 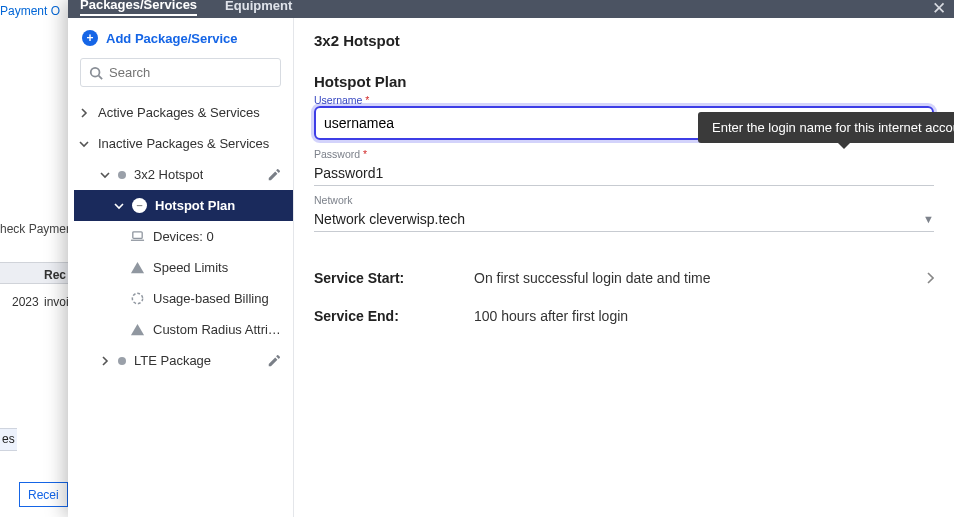 I want to click on inactive-packages-toggle: Inactive Packages & Services, so click(x=180, y=144).